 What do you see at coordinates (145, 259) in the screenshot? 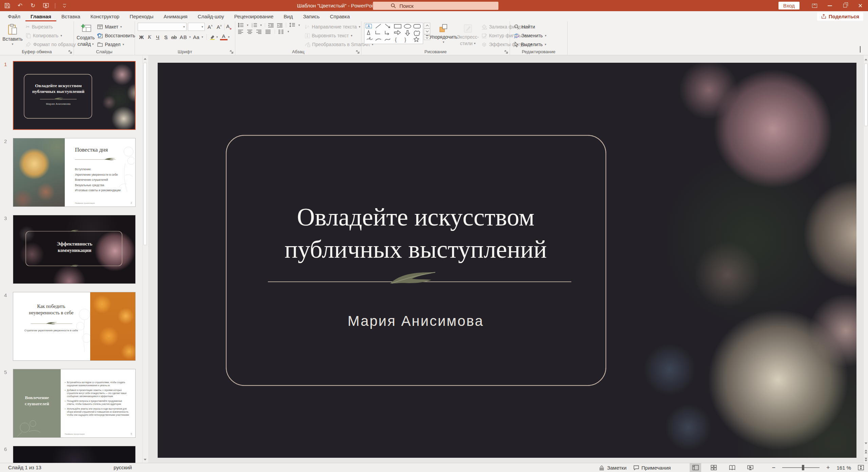
I see `panel-scrollbar` at bounding box center [145, 259].